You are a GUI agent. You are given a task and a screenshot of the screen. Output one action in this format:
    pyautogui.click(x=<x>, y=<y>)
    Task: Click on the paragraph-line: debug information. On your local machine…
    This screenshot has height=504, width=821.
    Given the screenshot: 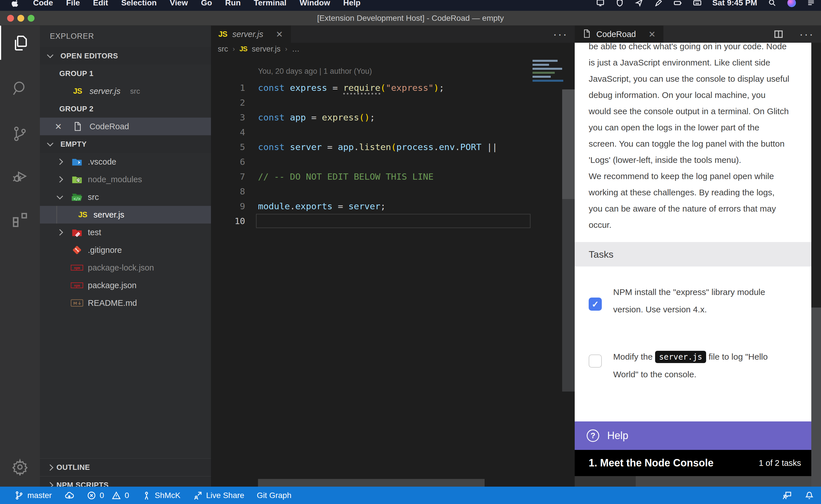 What is the action you would take?
    pyautogui.click(x=697, y=95)
    